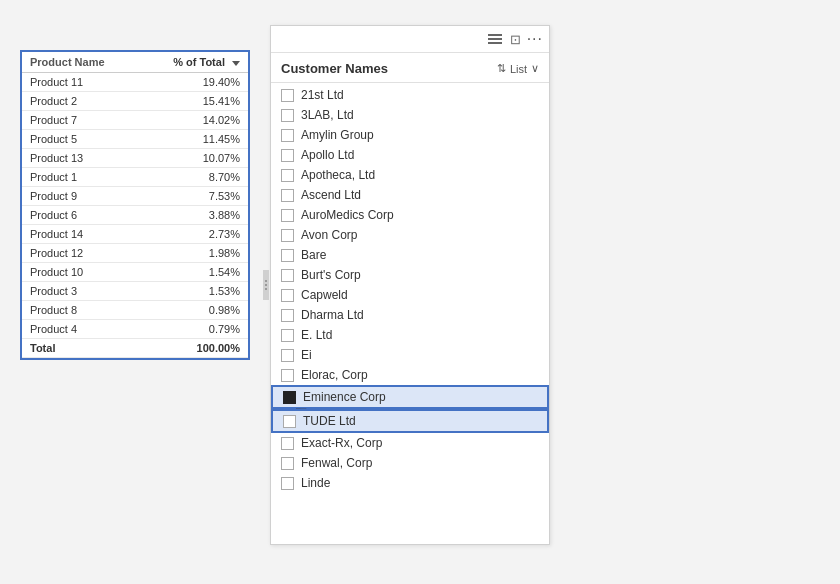 This screenshot has height=584, width=840. Describe the element at coordinates (135, 158) in the screenshot. I see `table-row: Product 13 10.07%` at that location.